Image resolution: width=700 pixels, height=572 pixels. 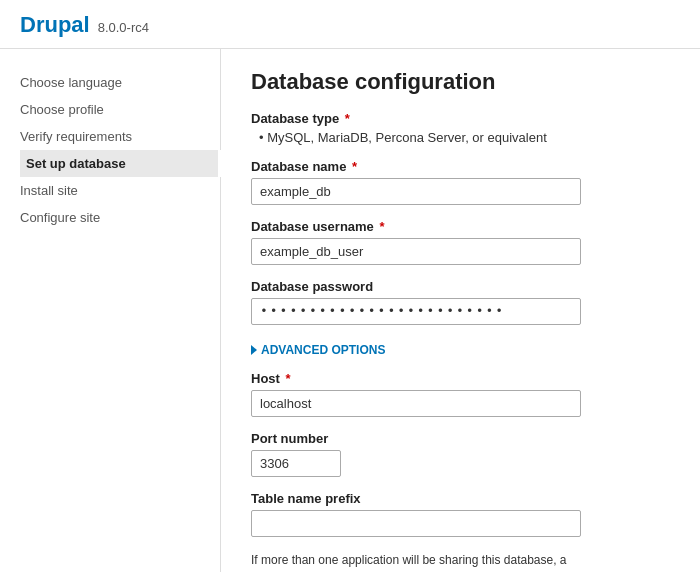 I want to click on sidebar-item-choose-language: Choose language, so click(x=120, y=82).